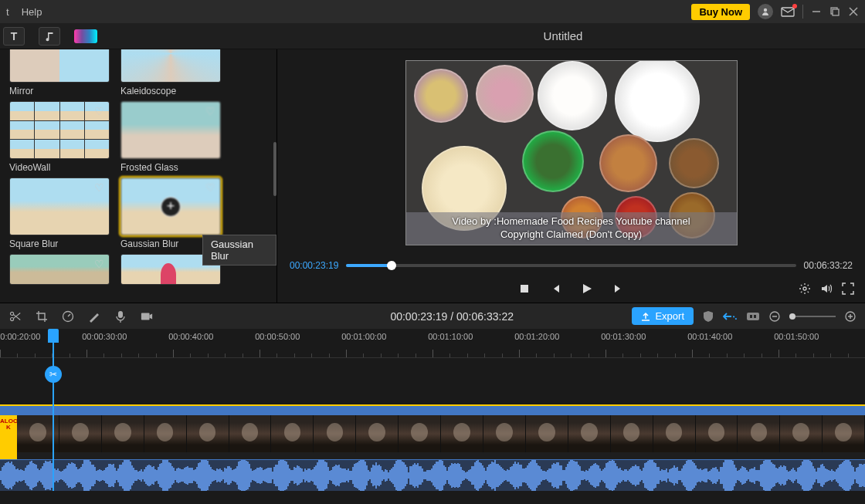 Image resolution: width=865 pixels, height=504 pixels. Describe the element at coordinates (94, 316) in the screenshot. I see `color-grade-icon` at that location.